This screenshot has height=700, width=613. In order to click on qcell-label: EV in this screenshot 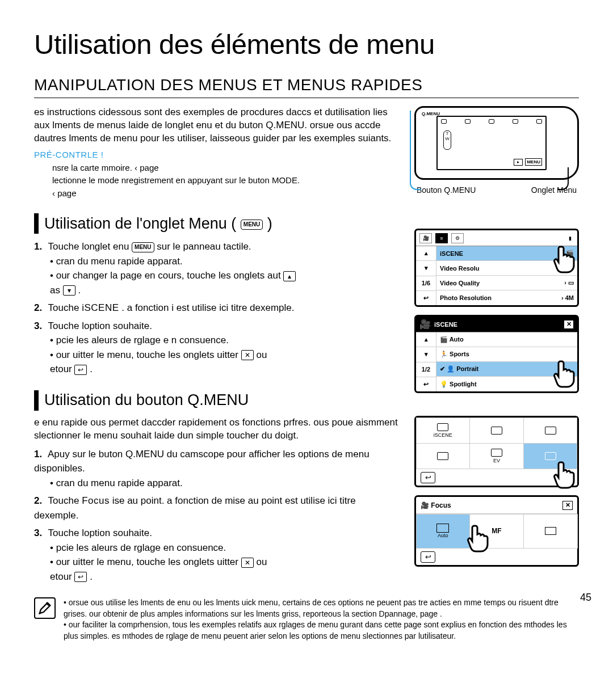, I will do `click(497, 461)`.